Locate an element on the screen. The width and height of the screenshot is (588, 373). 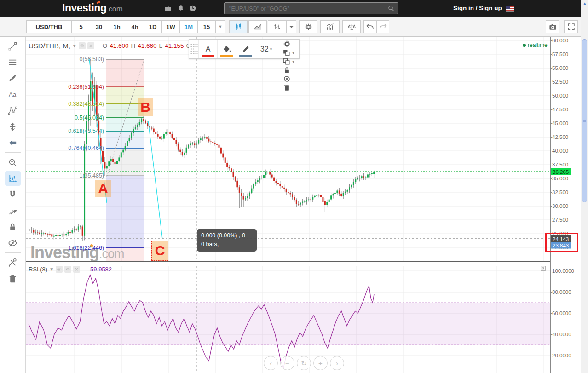
bring-forward-icon is located at coordinates (286, 52).